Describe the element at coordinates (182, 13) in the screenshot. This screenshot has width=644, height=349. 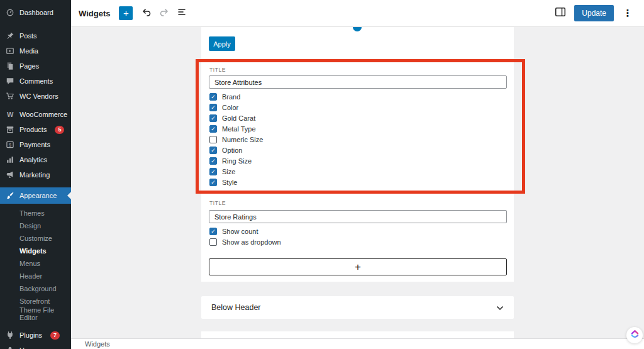
I see `list-view-icon` at that location.